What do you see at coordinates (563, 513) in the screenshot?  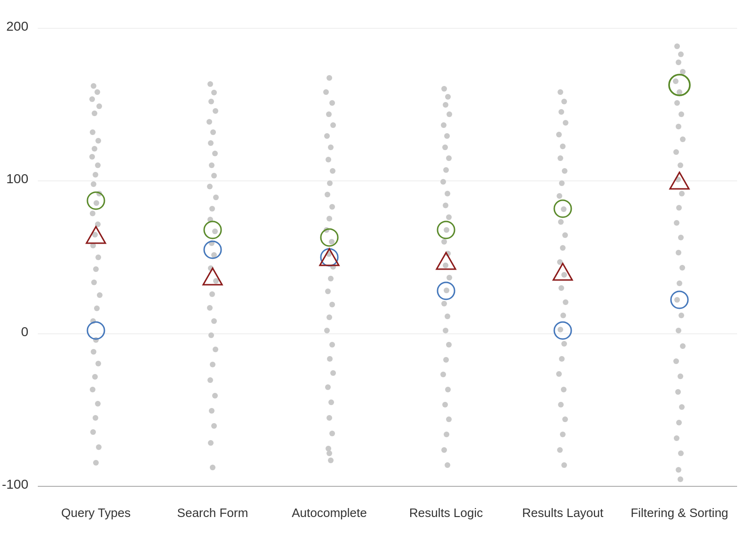 I see `x-label-results-layout: Results Layout` at bounding box center [563, 513].